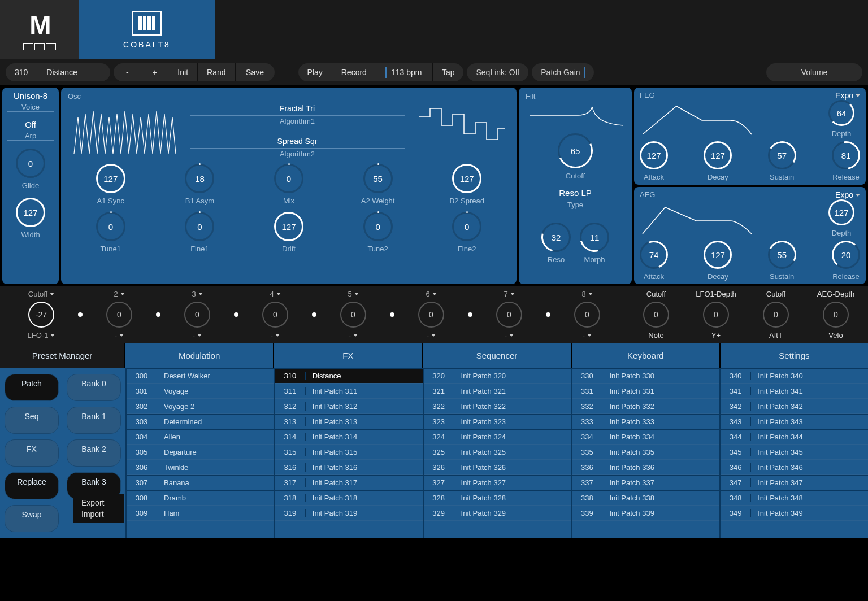  Describe the element at coordinates (795, 437) in the screenshot. I see `preset-row: 344Init Patch 344` at that location.